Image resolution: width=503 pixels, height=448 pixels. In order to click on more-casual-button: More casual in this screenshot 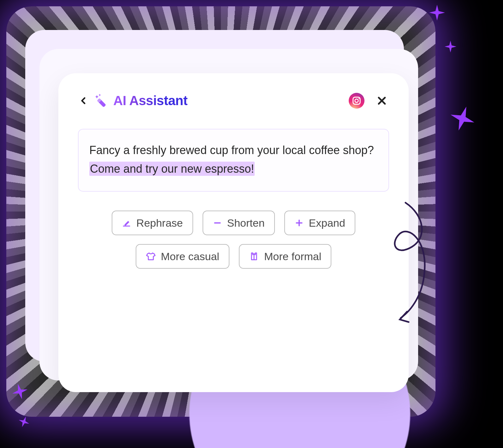, I will do `click(182, 256)`.